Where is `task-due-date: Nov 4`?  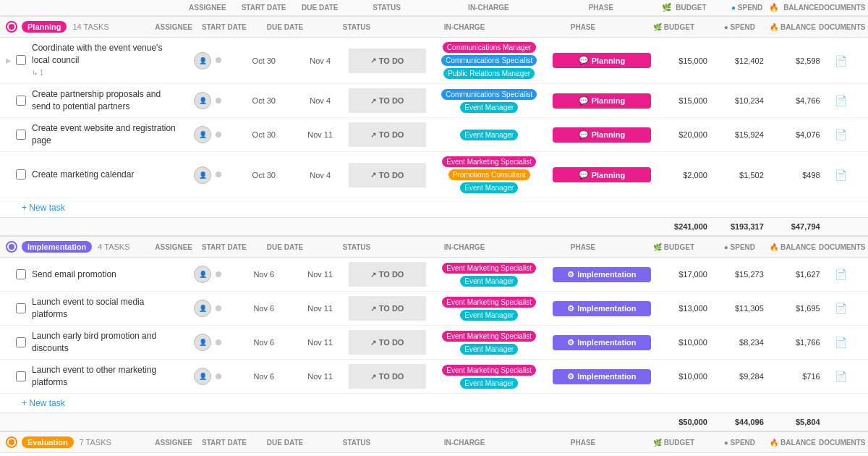
task-due-date: Nov 4 is located at coordinates (320, 175).